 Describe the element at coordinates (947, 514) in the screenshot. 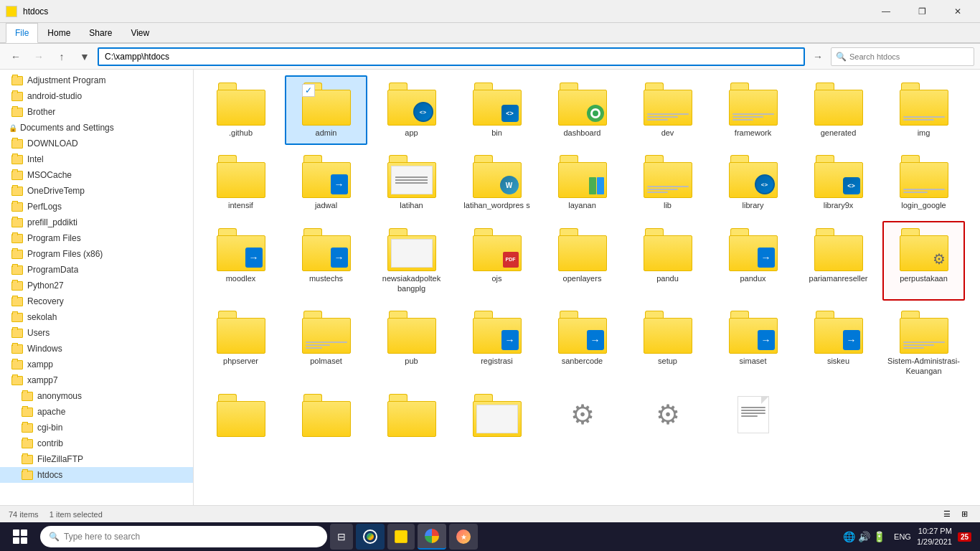

I see `details-view-button: ☰` at that location.